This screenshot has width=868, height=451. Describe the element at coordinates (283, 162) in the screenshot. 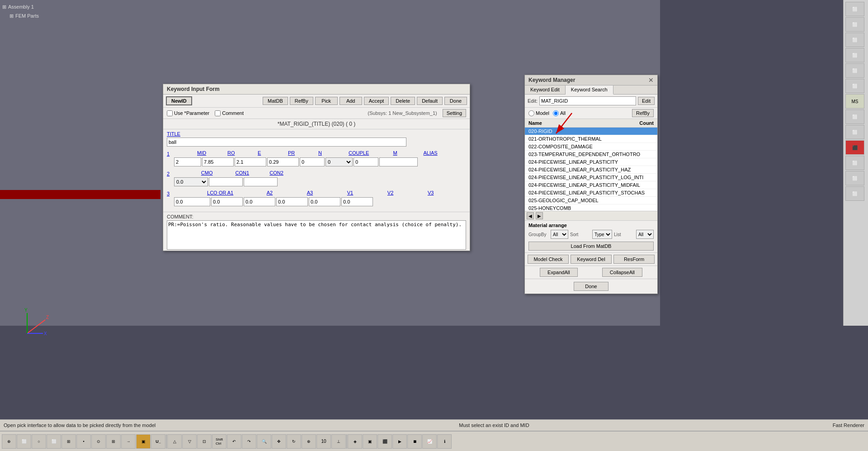

I see `kif-pr-input` at that location.